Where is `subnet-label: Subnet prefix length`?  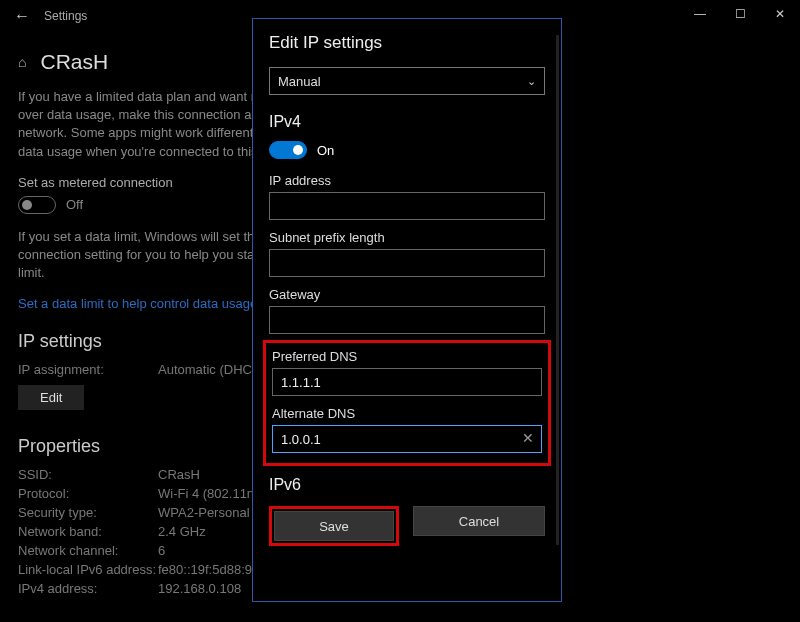 subnet-label: Subnet prefix length is located at coordinates (407, 238).